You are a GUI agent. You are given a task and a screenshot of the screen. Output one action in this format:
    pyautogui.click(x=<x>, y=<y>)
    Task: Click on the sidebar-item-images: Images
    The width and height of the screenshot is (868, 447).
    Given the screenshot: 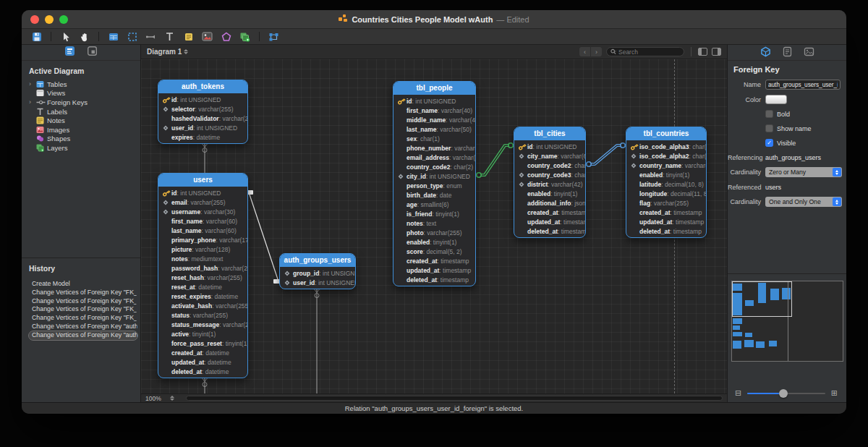 What is the action you would take?
    pyautogui.click(x=85, y=130)
    